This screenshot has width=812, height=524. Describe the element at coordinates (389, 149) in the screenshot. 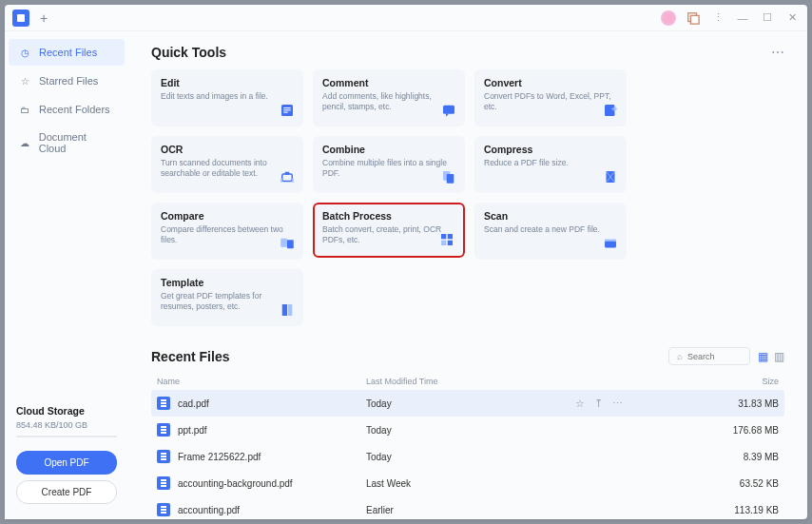

I see `tool-title: Combine` at that location.